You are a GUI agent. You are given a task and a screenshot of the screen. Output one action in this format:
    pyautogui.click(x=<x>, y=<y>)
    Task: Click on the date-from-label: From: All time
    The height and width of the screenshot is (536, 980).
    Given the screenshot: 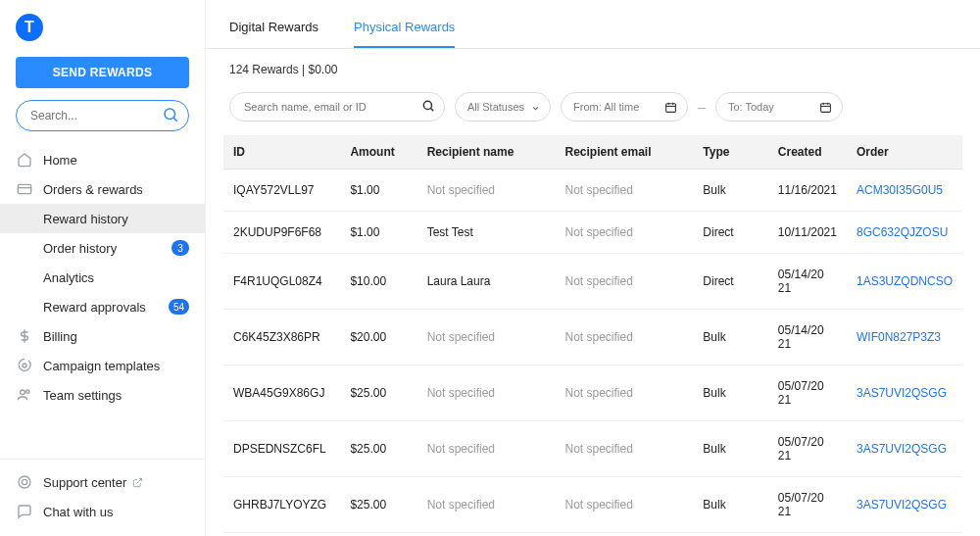 What is the action you would take?
    pyautogui.click(x=606, y=107)
    